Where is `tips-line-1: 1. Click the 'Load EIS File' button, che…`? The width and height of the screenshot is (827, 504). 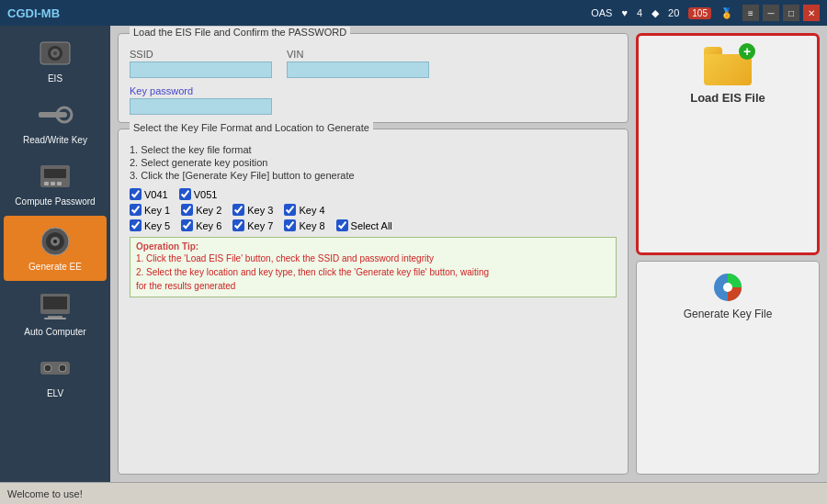
tips-line-1: 1. Click the 'Load EIS File' button, che… is located at coordinates (373, 259).